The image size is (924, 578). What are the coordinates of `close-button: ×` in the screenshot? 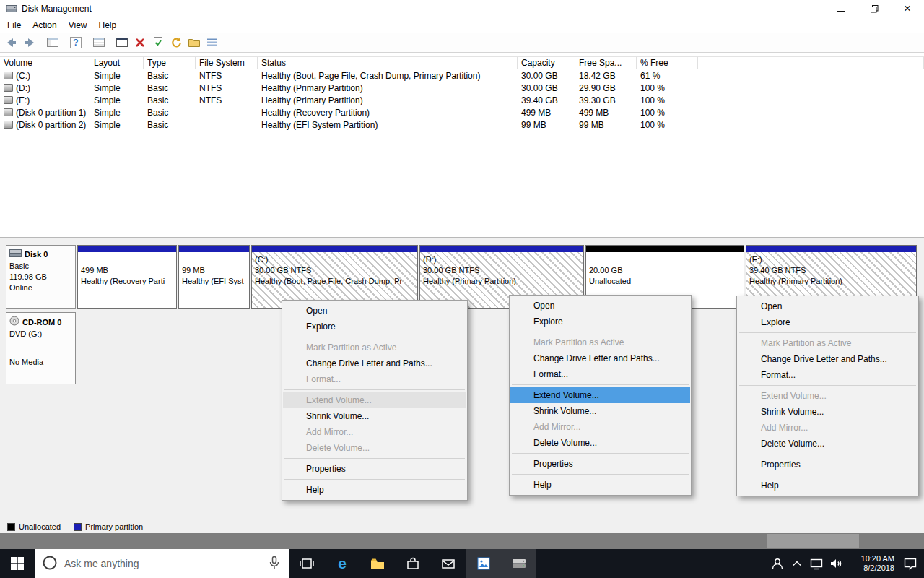 It's located at (907, 9).